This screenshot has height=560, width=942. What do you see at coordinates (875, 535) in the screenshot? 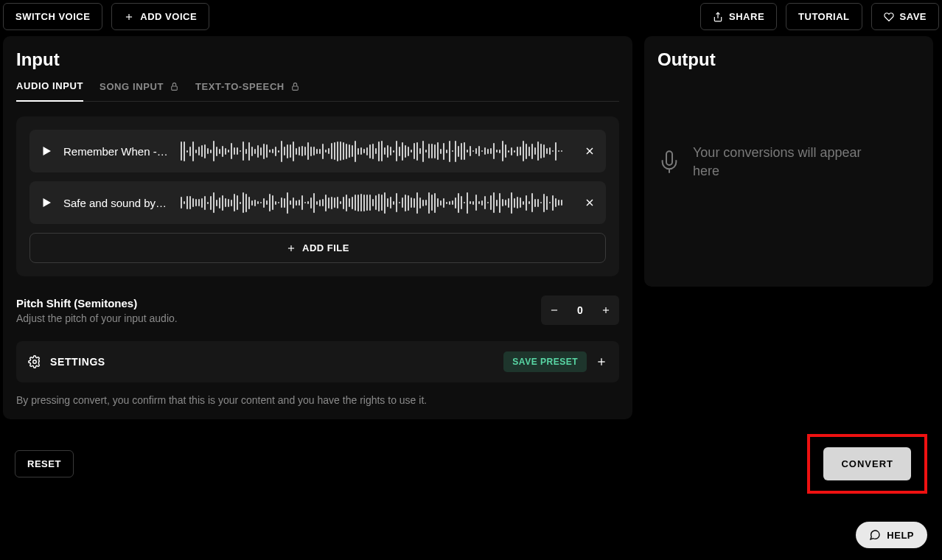
I see `help-icon` at bounding box center [875, 535].